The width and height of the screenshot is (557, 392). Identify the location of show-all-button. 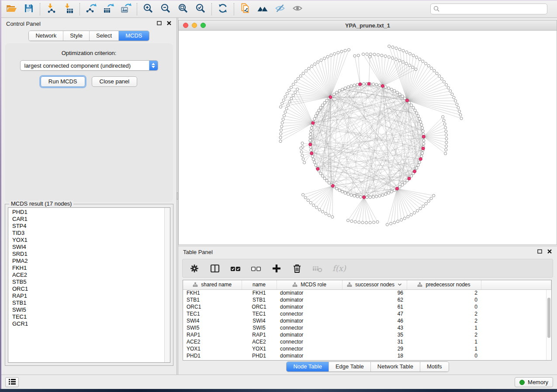
(298, 9).